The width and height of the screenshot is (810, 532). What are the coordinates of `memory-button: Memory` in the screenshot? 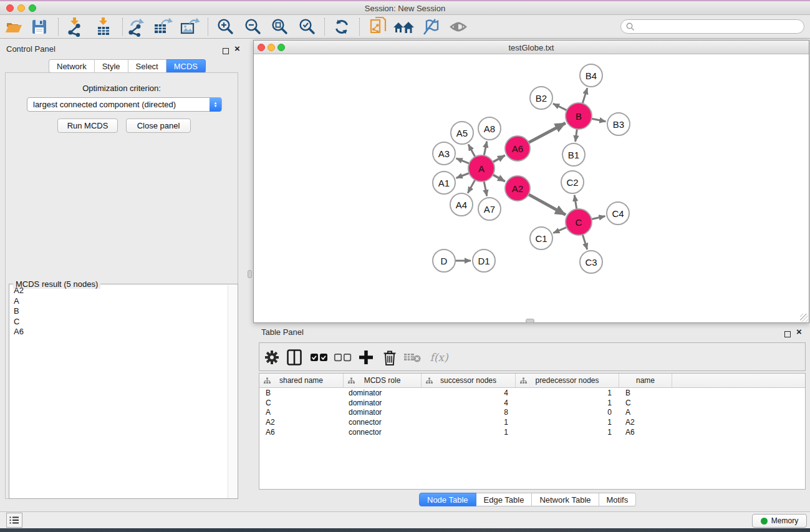 It's located at (779, 521).